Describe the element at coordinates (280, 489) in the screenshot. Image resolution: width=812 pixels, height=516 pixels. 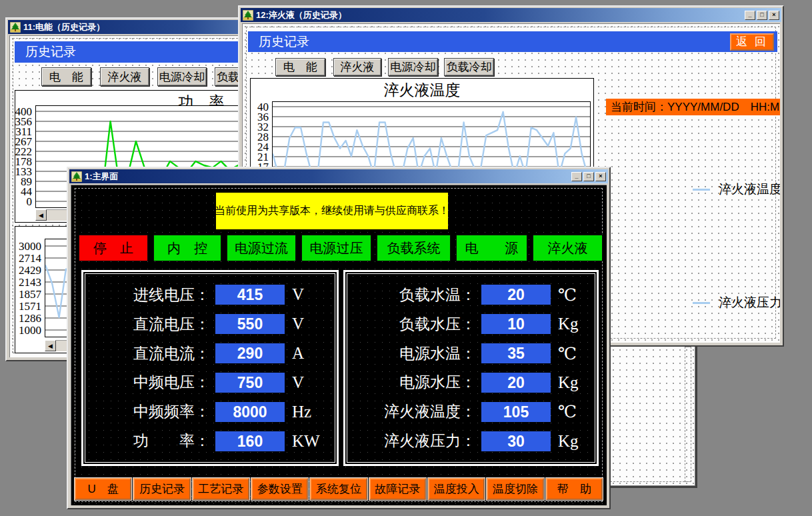
I see `parameter-settings-button: 参数设置` at that location.